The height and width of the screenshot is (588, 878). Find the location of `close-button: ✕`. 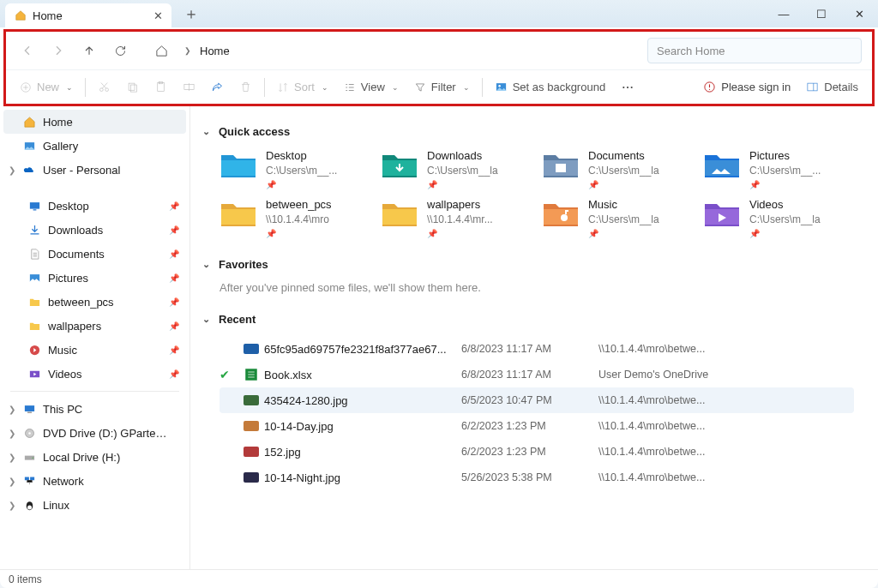

close-button: ✕ is located at coordinates (859, 14).